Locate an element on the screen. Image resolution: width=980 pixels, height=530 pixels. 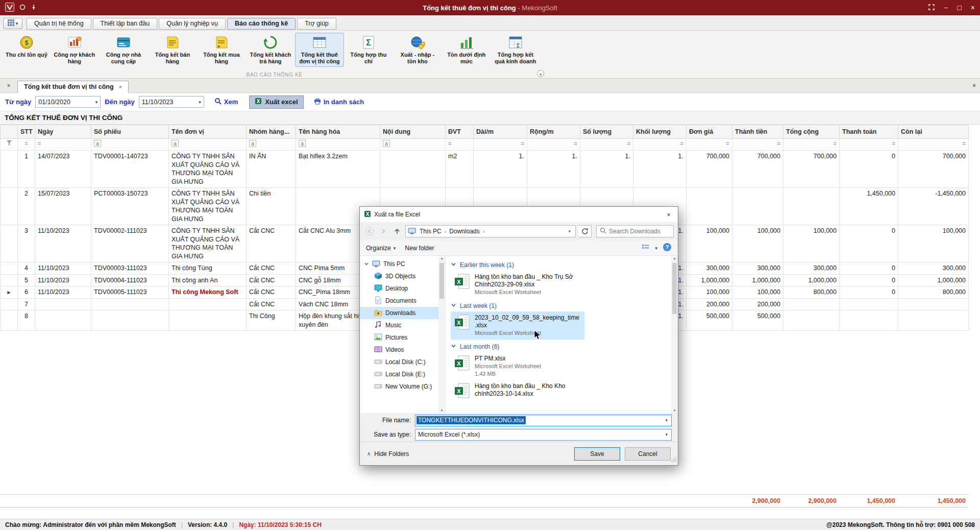
grid-cell: m2 is located at coordinates (459, 170).